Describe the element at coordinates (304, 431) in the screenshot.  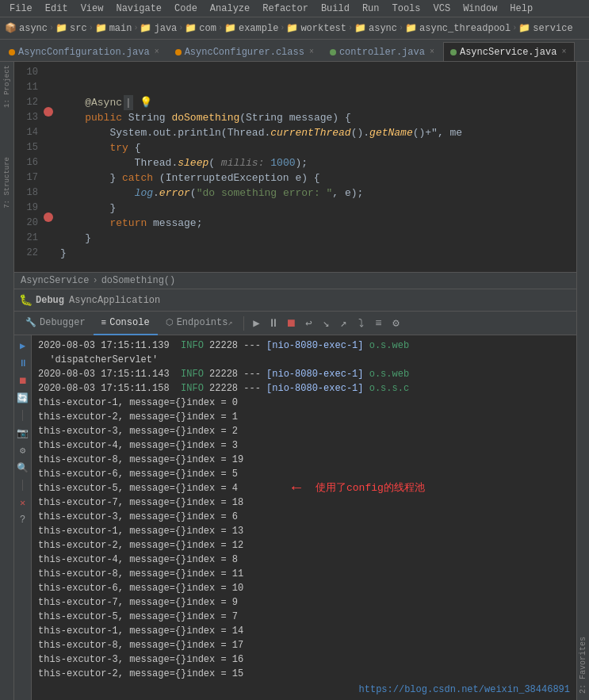
I see `log-line-7: this-excutor-3, message={}index = 2` at that location.